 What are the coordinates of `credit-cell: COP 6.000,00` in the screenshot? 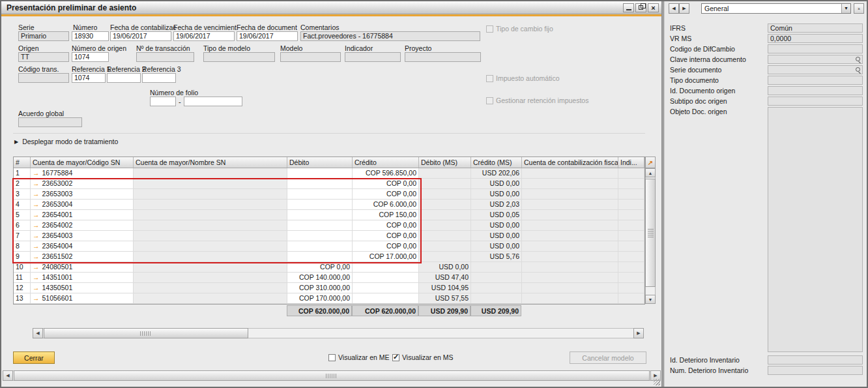 It's located at (386, 205).